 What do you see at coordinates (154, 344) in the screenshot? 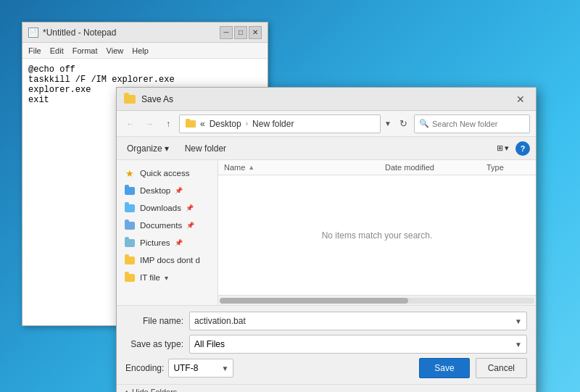
I see `filetype-label: Save as type:` at bounding box center [154, 344].